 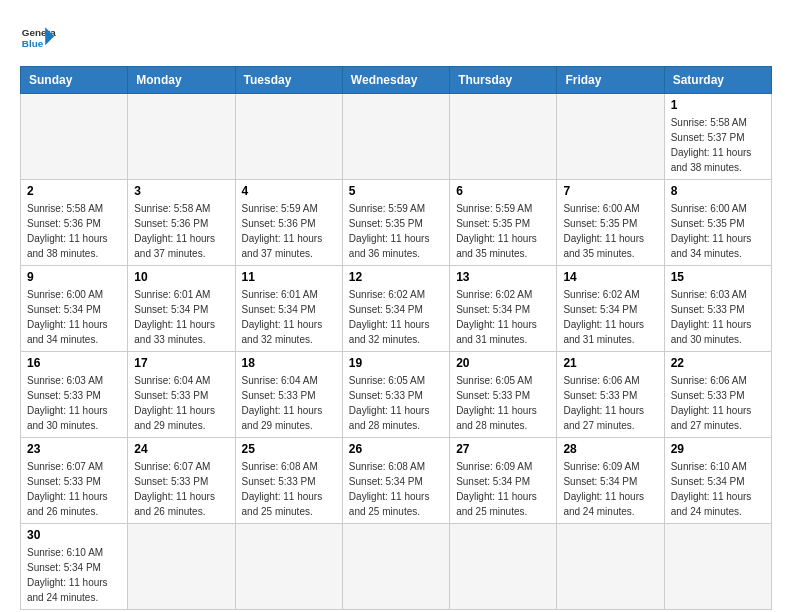 I want to click on weekday-header: Wednesday, so click(x=396, y=80).